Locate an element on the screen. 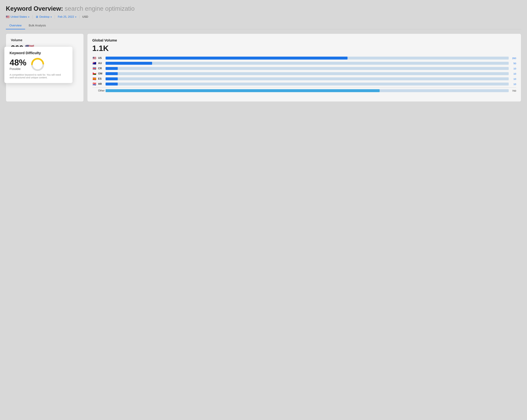 This screenshot has width=527, height=420. bar-row-other: Other 700 is located at coordinates (304, 91).